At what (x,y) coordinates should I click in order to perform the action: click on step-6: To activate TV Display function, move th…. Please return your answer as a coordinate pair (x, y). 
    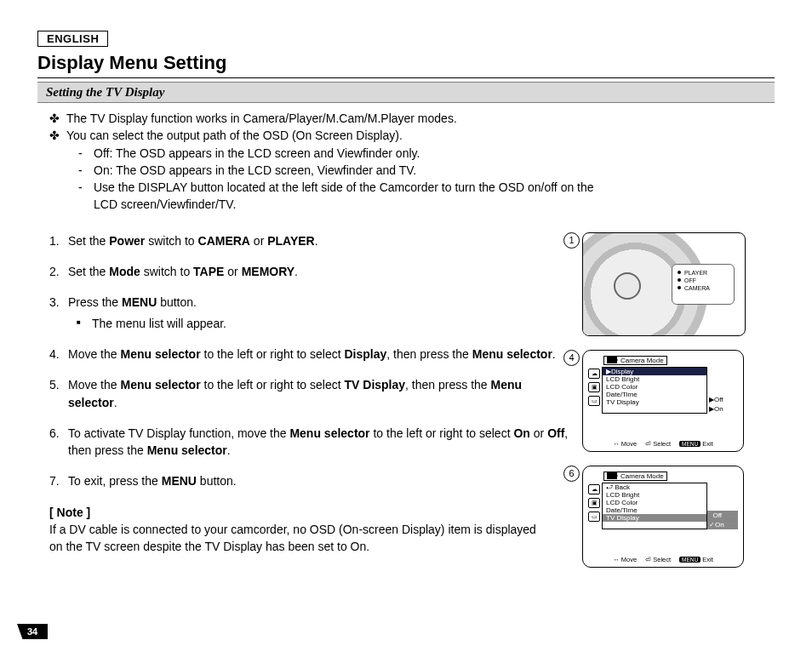
    Looking at the image, I should click on (312, 443).